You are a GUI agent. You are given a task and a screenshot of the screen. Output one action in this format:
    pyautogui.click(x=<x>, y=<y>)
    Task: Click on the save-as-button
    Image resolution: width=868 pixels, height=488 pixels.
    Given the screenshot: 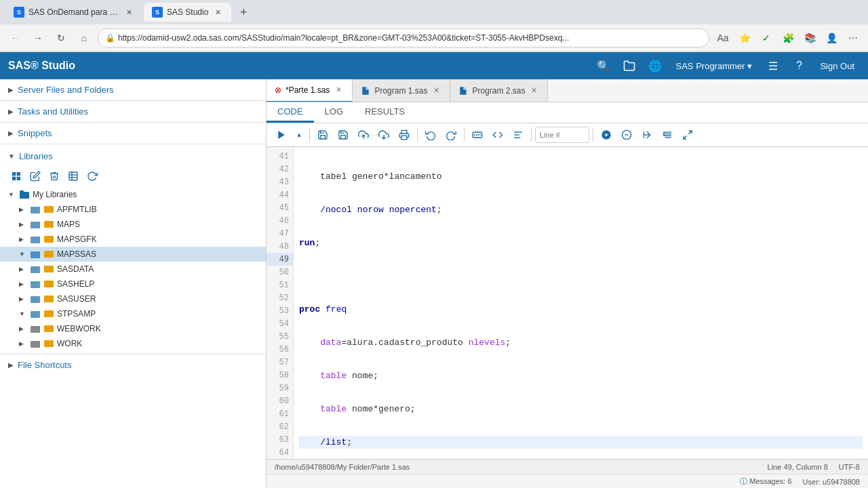 What is the action you would take?
    pyautogui.click(x=343, y=135)
    